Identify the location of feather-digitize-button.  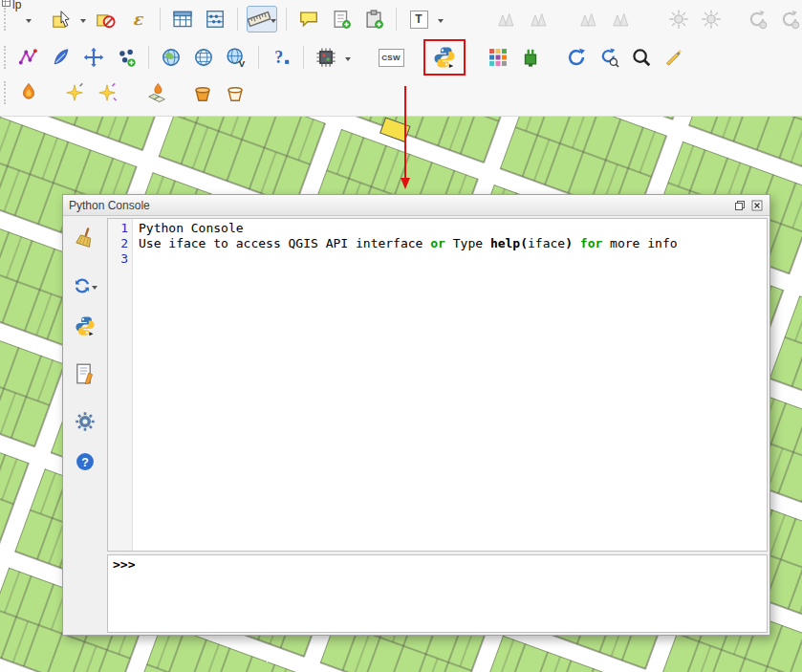
(61, 57).